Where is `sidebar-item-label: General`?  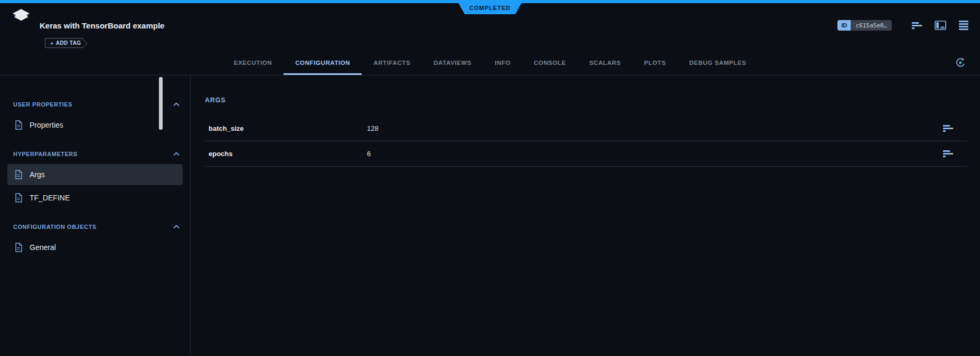
sidebar-item-label: General is located at coordinates (43, 247).